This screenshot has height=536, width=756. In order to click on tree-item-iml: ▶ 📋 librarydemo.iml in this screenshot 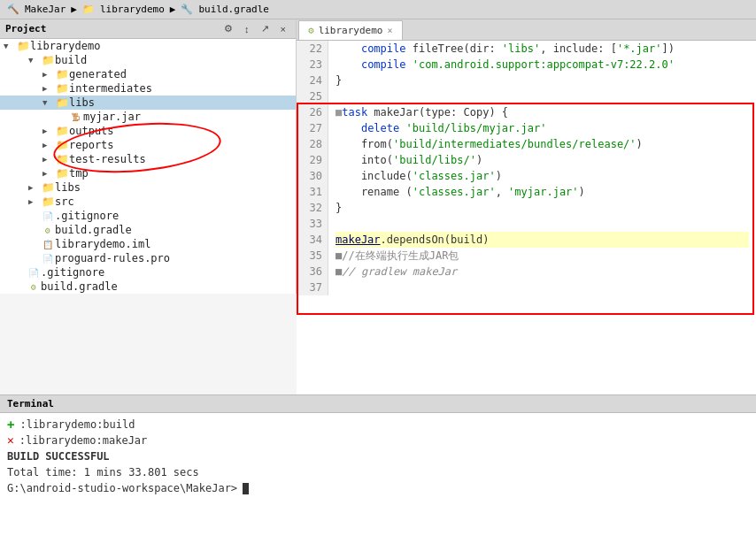, I will do `click(148, 244)`.